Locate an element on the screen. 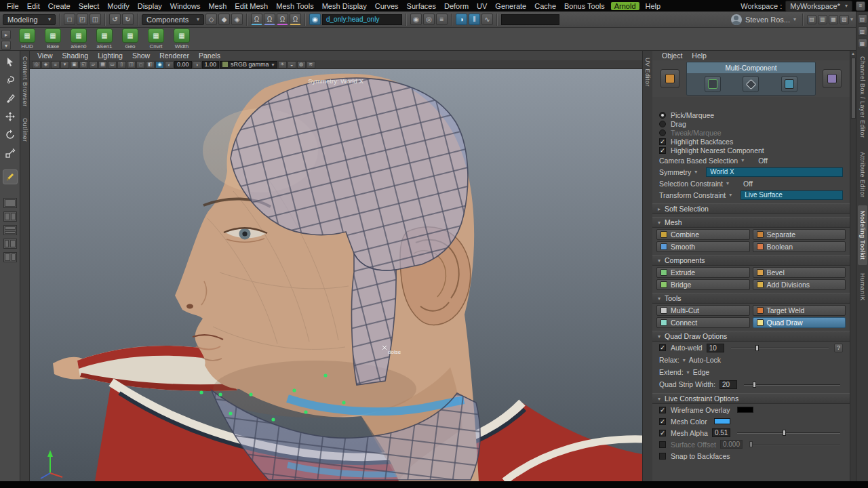 Image resolution: width=868 pixels, height=488 pixels. select-hierarchy-icon: ◇ is located at coordinates (212, 19).